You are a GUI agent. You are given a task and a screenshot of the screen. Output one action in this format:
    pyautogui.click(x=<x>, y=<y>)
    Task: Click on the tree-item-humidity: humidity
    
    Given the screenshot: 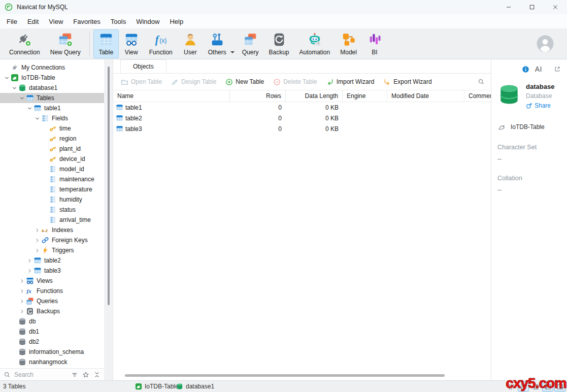 What is the action you would take?
    pyautogui.click(x=52, y=200)
    